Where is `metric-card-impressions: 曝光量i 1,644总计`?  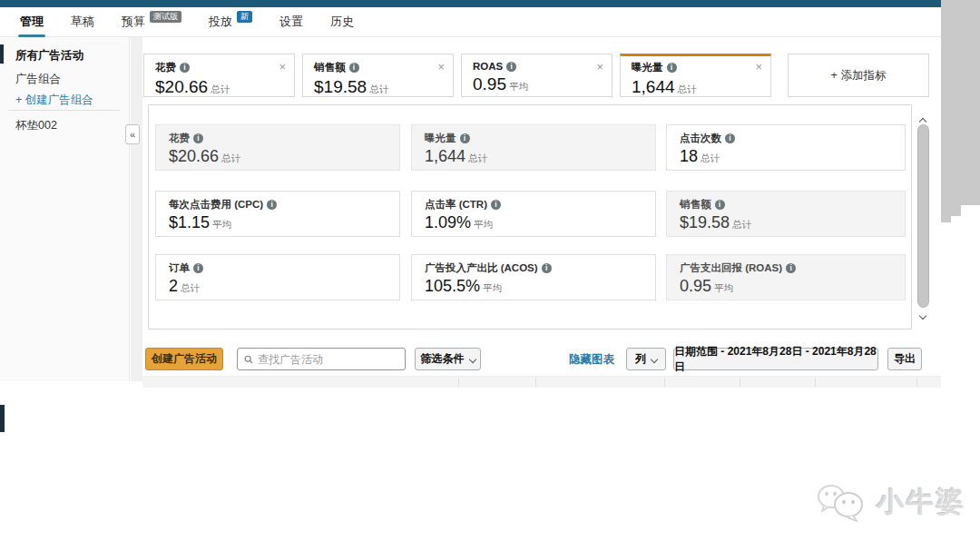
metric-card-impressions: 曝光量i 1,644总计 is located at coordinates (534, 147).